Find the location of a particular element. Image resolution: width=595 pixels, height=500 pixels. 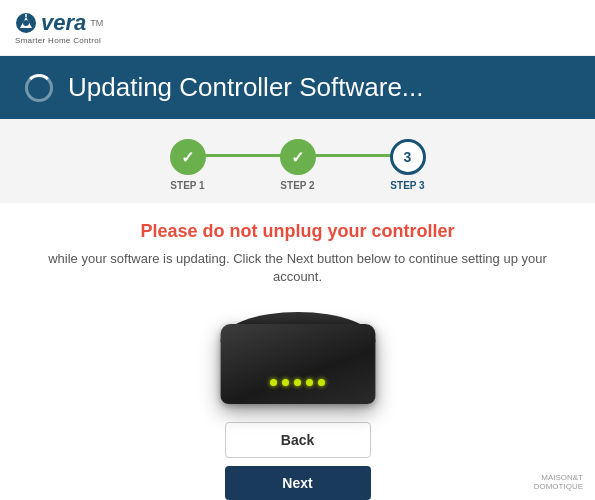

router-image is located at coordinates (298, 354).